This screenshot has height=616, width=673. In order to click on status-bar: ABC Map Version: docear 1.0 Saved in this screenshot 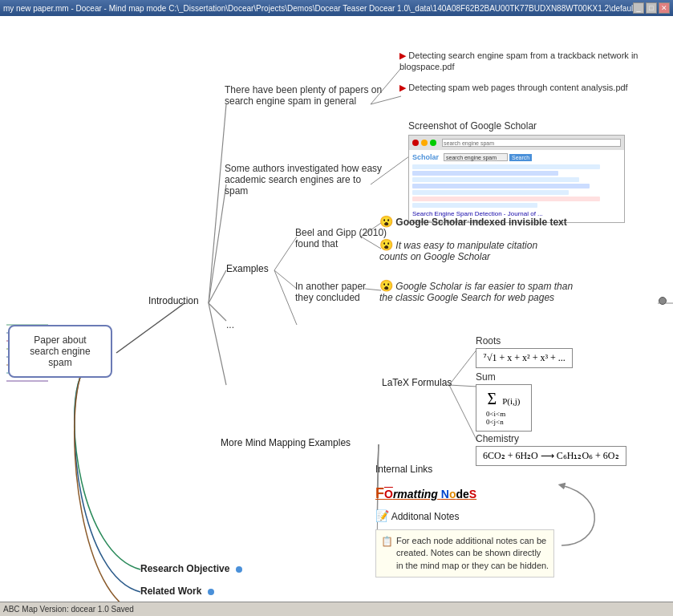, I will do `click(337, 609)`.